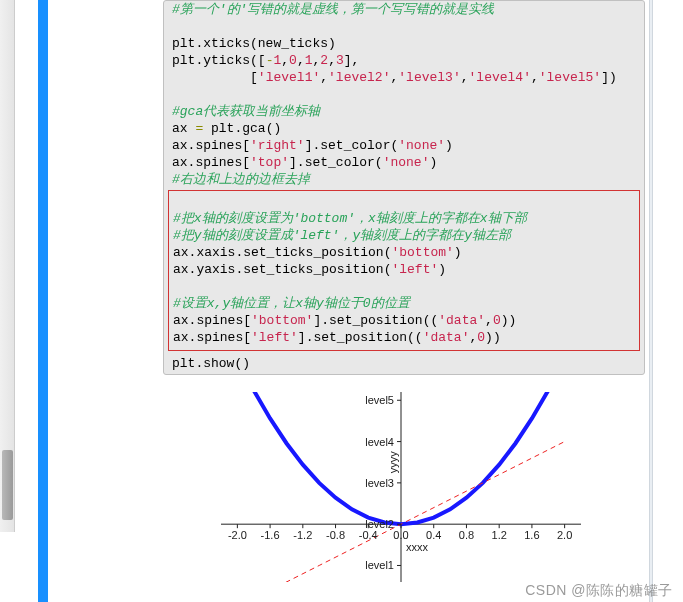 Image resolution: width=683 pixels, height=602 pixels. What do you see at coordinates (404, 236) in the screenshot?
I see `comment-line: #把y轴的刻度设置成'left'，y轴刻度上的字都在y轴左部` at bounding box center [404, 236].